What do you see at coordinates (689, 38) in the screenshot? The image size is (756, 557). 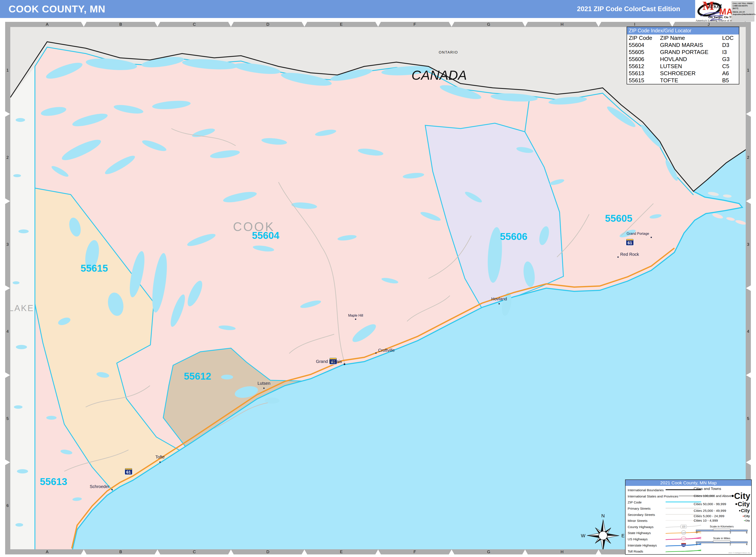 I see `col-zip-name: ZIP Name` at bounding box center [689, 38].